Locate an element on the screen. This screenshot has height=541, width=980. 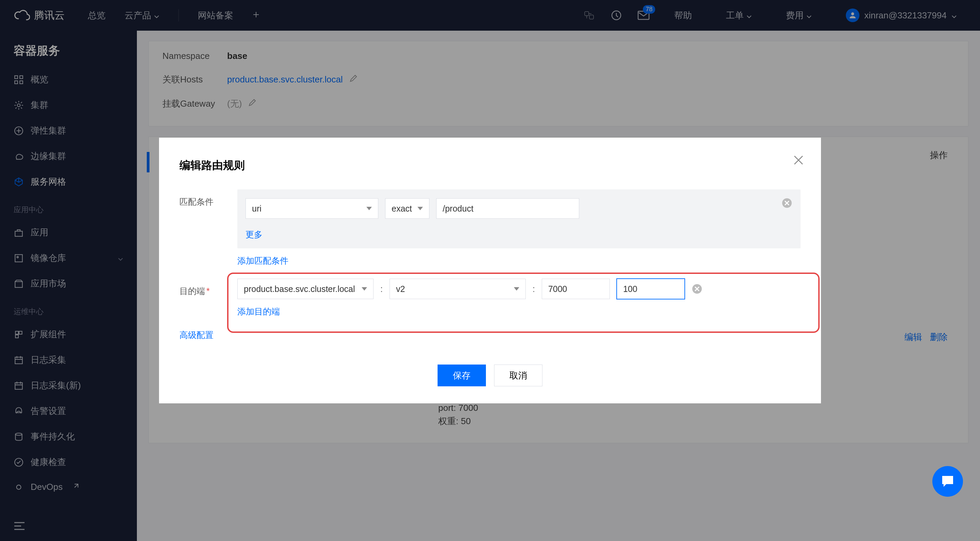
cond-type-value: uri is located at coordinates (256, 209).